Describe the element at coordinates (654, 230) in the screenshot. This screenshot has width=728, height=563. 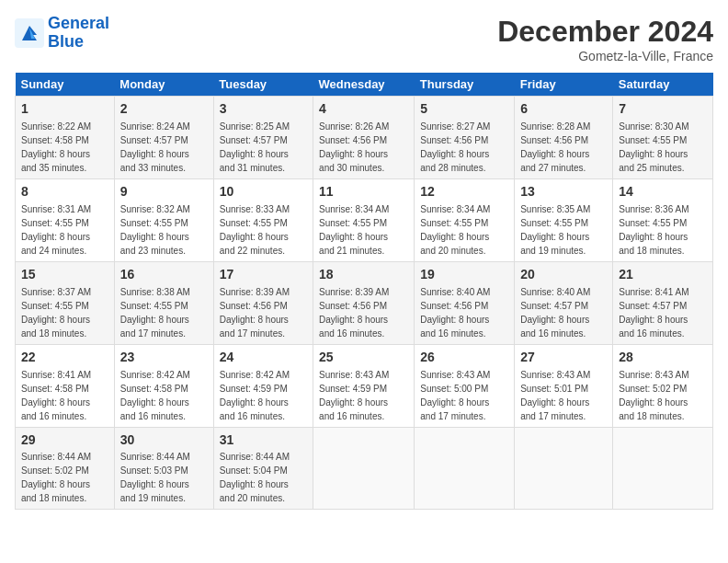
I see `day-info: Sunrise: 8:36 AM Sunset: 4:55 PM Dayligh…` at that location.